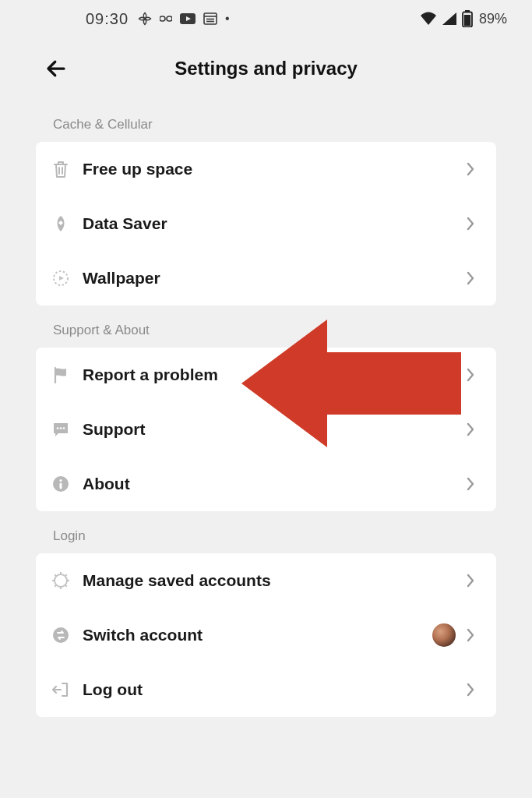 This screenshot has width=532, height=798. Describe the element at coordinates (467, 19) in the screenshot. I see `battery-icon` at that location.